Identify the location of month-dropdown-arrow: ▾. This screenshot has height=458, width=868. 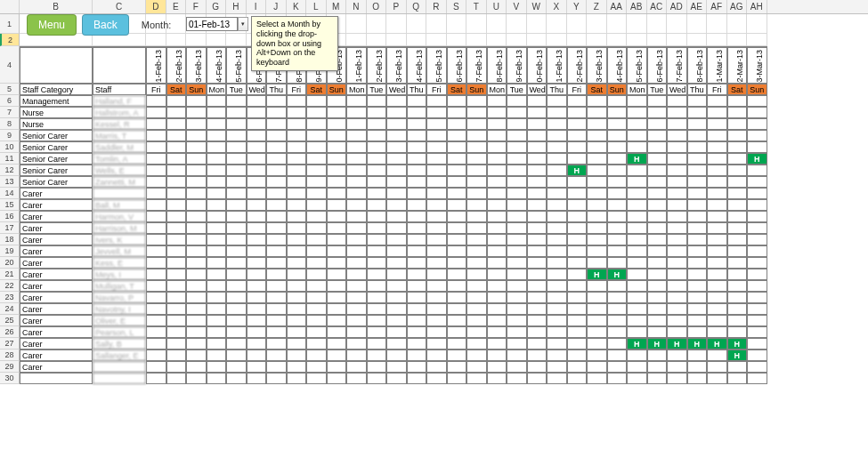
(243, 24).